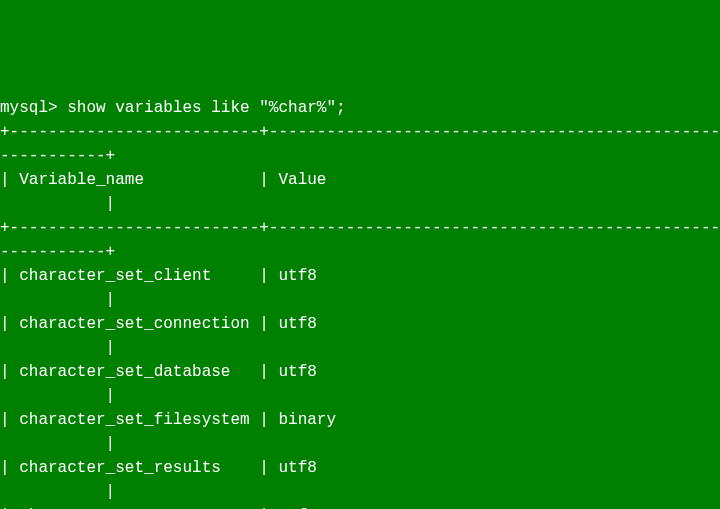  Describe the element at coordinates (360, 420) in the screenshot. I see `table-row: | character_set_filesystem | binary` at that location.